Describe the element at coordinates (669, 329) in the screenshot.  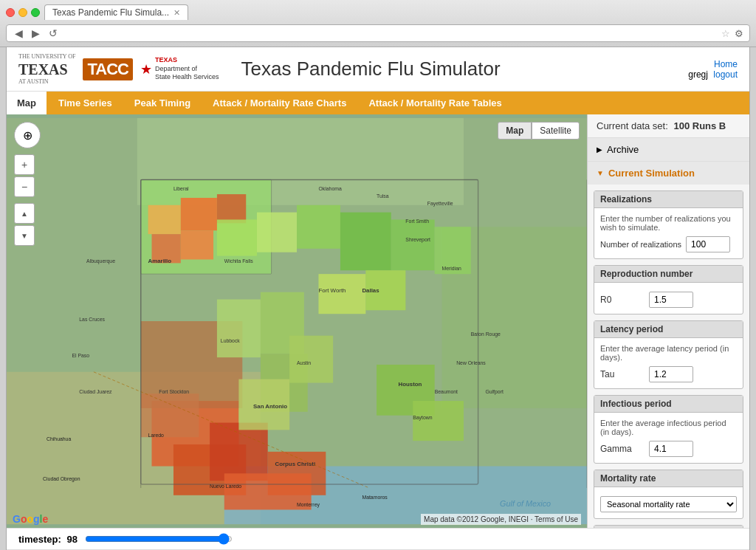
I see `latency-title: Latency period` at that location.